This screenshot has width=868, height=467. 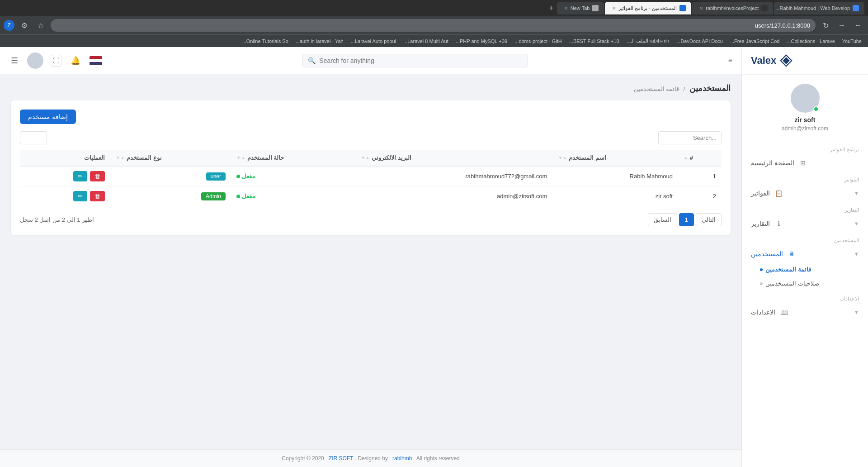 I want to click on col-status-sort: حالة المستخدم ▲▼, so click(x=293, y=157).